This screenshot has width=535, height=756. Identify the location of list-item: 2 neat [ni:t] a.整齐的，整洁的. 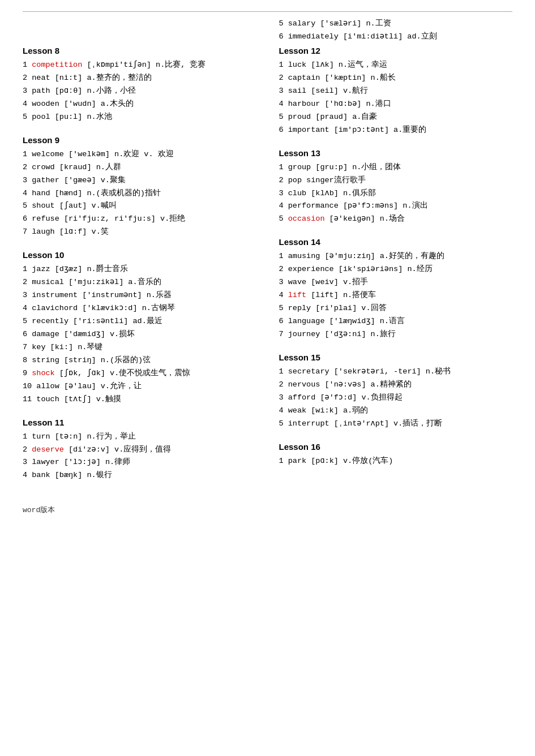
(139, 78).